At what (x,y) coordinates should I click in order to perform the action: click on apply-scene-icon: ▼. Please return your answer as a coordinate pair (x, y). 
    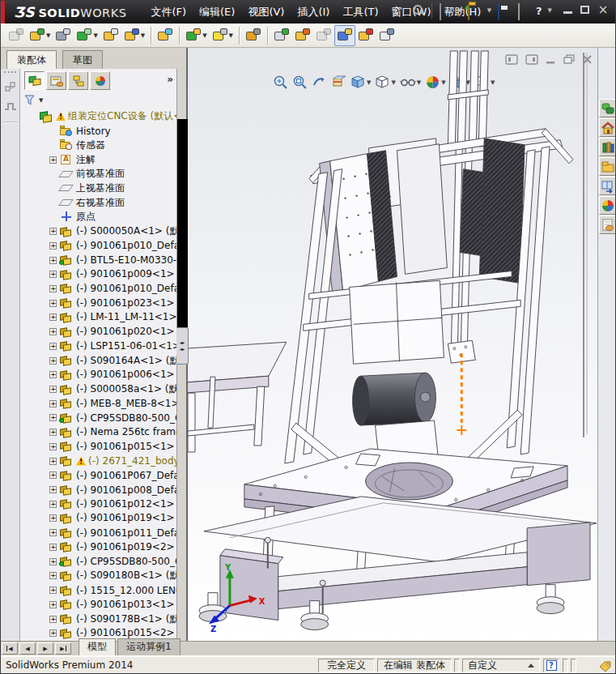
    Looking at the image, I should click on (460, 83).